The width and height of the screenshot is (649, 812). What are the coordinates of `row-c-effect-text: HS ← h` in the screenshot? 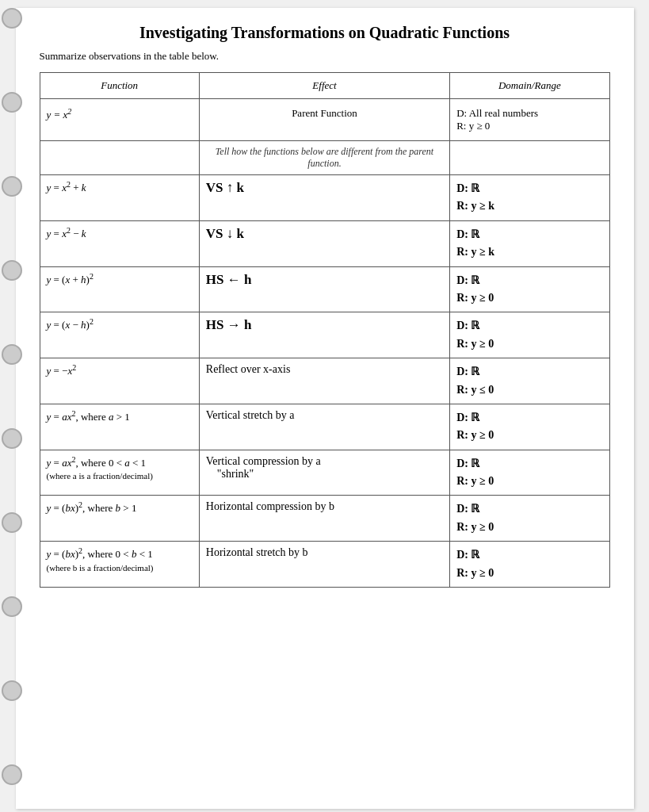 It's located at (229, 279).